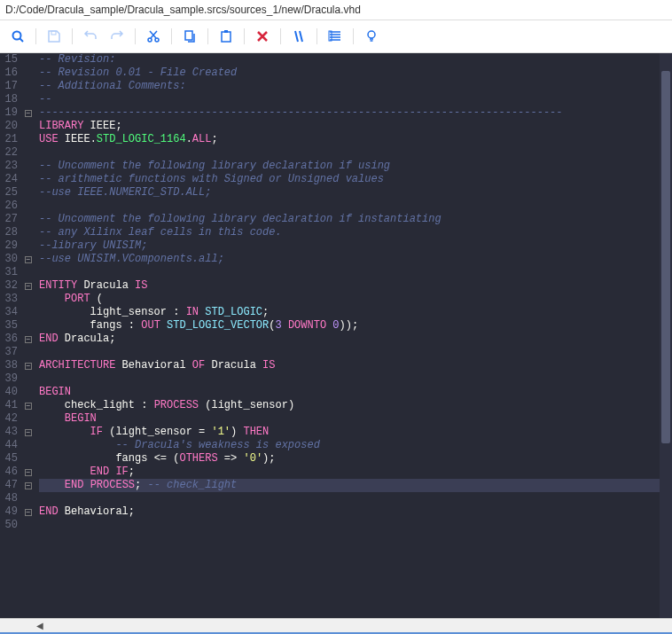 The image size is (672, 634). What do you see at coordinates (356, 247) in the screenshot?
I see `code-line: --library UNISIM;` at bounding box center [356, 247].